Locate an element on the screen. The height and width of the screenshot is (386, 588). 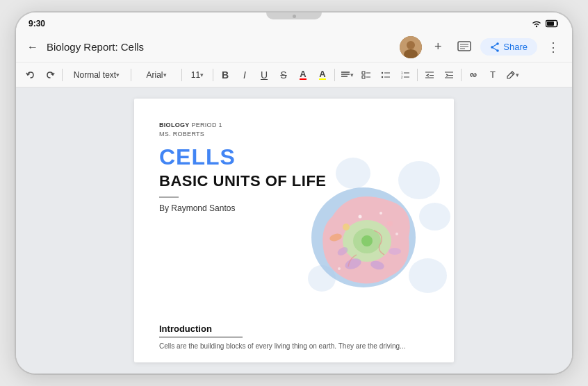
back-arrow-icon: ← is located at coordinates (33, 47).